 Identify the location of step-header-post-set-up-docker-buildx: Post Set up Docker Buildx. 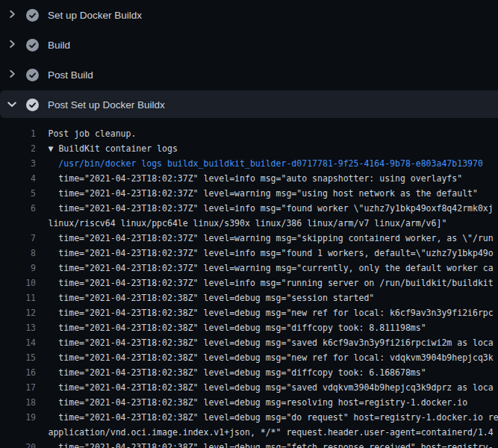
(249, 105).